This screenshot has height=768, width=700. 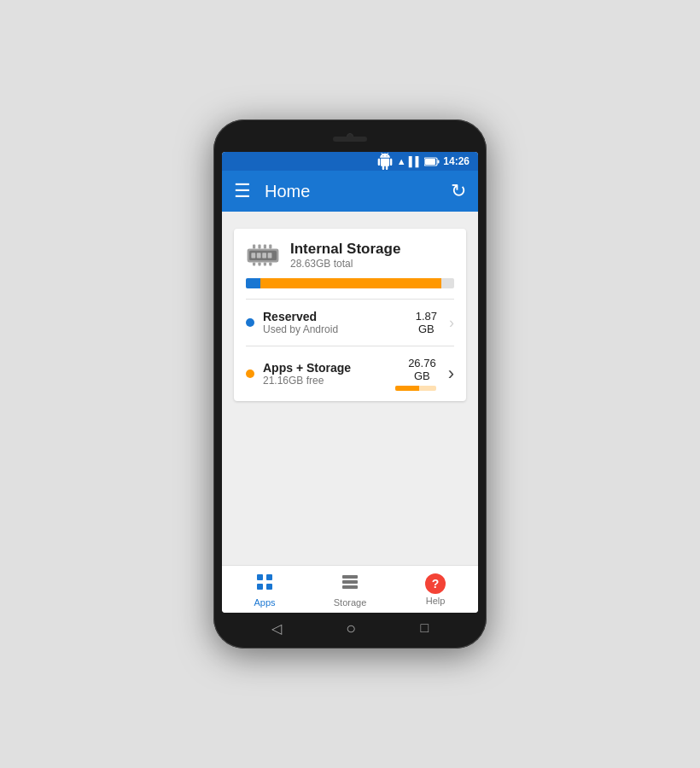 I want to click on apps-mini-bar, so click(x=416, y=388).